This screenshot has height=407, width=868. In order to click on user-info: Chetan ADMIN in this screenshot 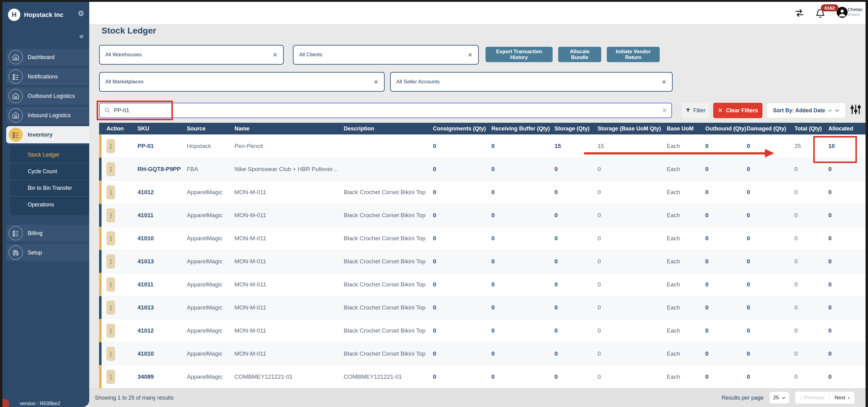, I will do `click(857, 12)`.